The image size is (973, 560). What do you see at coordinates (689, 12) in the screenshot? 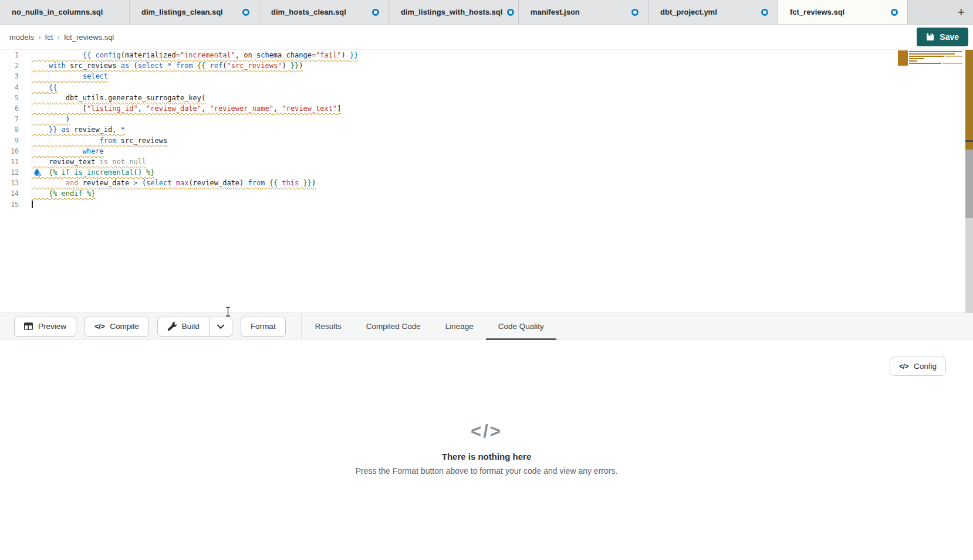
I see `file-tab-label: dbt_project.yml` at bounding box center [689, 12].